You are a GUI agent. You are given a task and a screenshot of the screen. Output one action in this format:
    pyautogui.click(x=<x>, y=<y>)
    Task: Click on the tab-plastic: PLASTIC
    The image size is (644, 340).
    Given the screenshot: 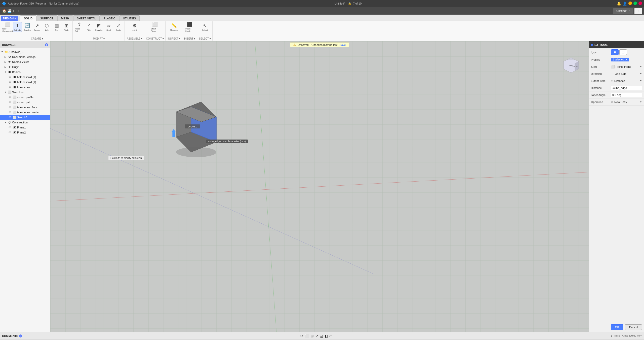 What is the action you would take?
    pyautogui.click(x=109, y=18)
    